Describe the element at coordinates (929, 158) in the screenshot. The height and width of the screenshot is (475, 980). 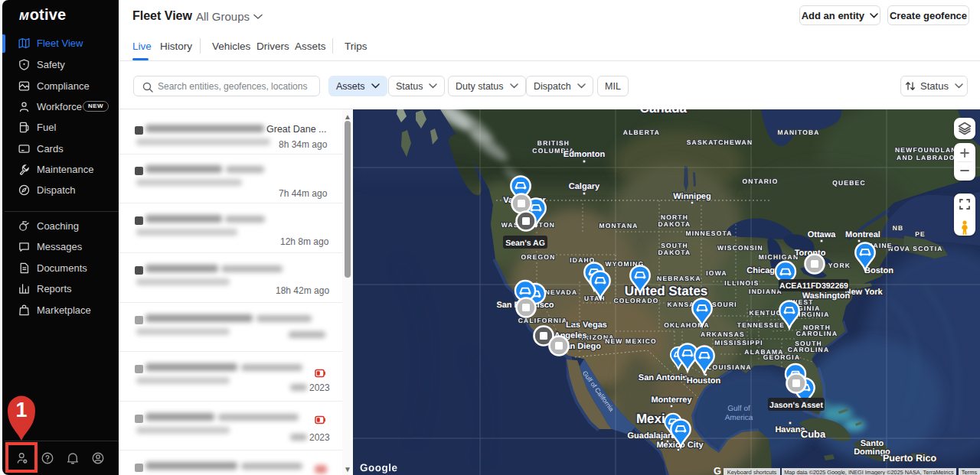
I see `svg-text: AND LABRADOR` at that location.